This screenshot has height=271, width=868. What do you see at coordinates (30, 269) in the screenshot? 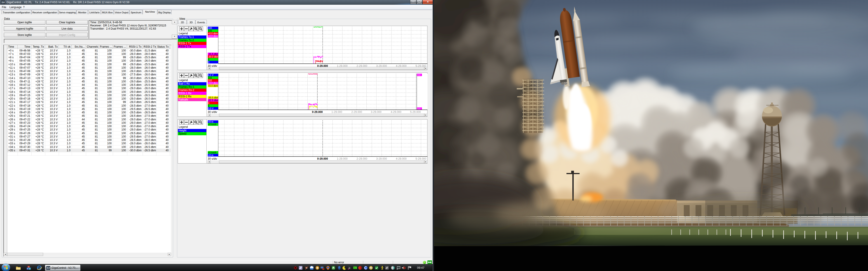
I see `svg-text: C` at bounding box center [30, 269].